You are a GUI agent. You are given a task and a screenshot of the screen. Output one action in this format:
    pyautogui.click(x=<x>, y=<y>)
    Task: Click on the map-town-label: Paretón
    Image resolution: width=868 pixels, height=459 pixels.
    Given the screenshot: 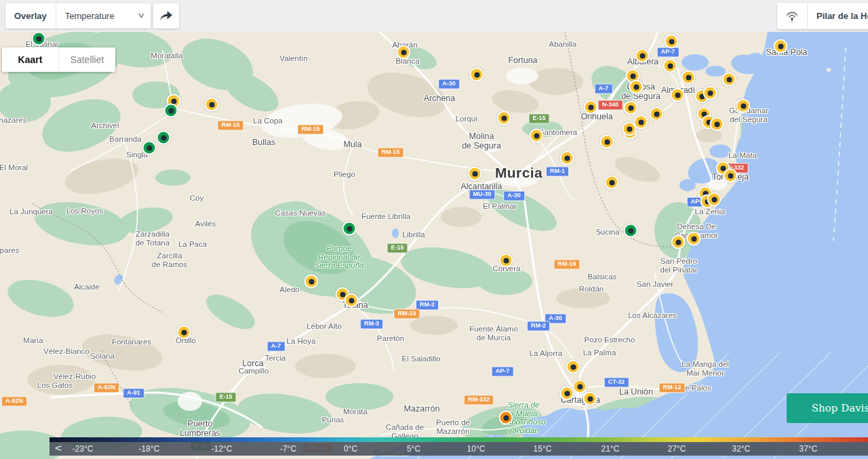 What is the action you would take?
    pyautogui.click(x=391, y=339)
    